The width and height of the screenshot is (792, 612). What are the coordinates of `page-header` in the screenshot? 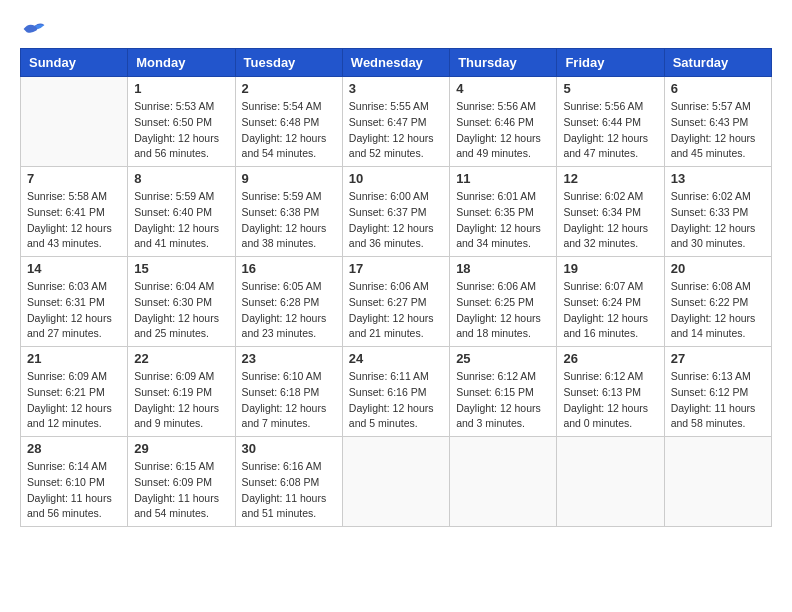 It's located at (396, 29).